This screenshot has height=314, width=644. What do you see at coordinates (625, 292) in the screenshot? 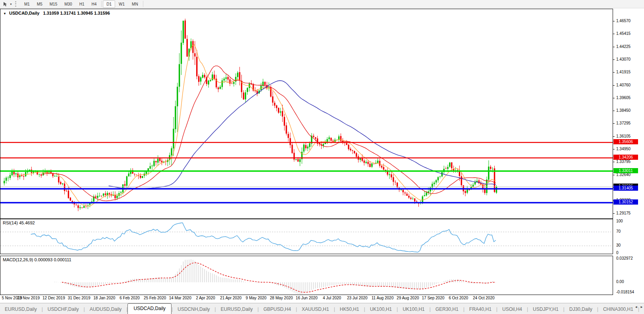
I see `macd-tick-label: -0.018154` at bounding box center [625, 292].